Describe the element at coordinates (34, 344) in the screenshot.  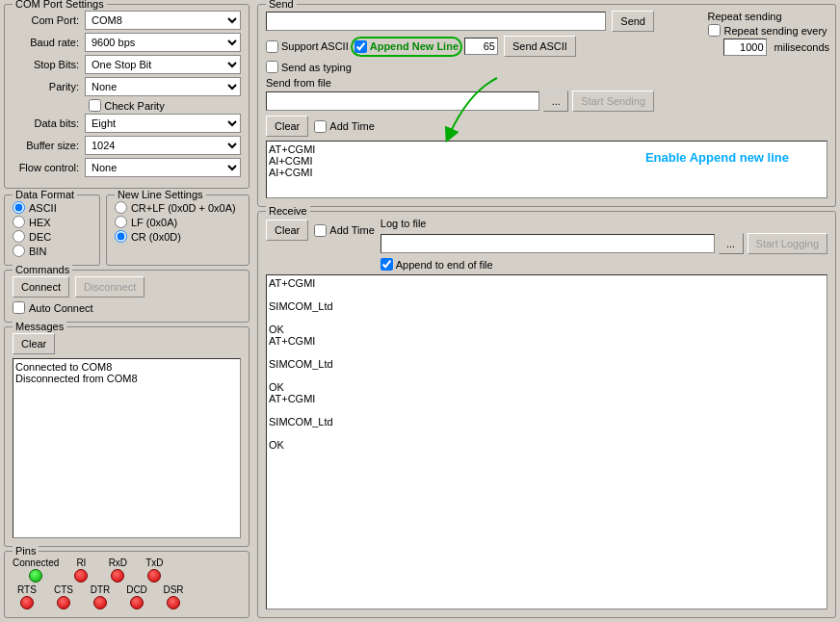
I see `clear-messages-button: Clear` at that location.